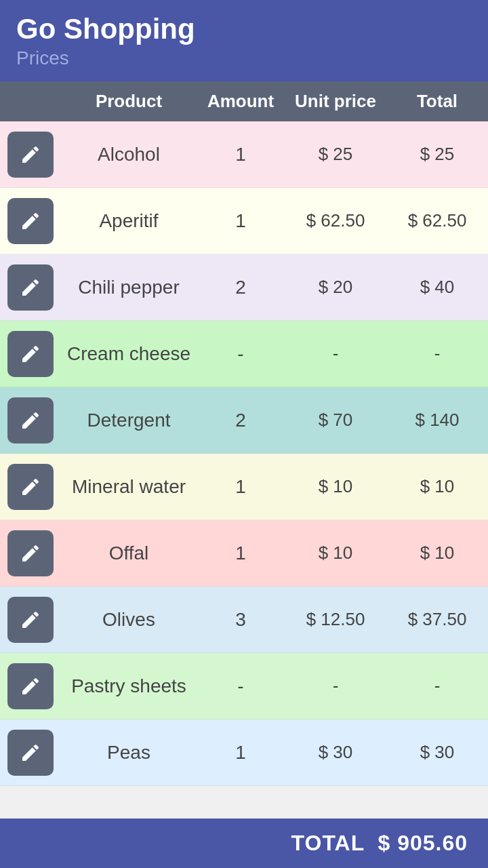 This screenshot has width=488, height=868. I want to click on total-label: TOTAL $ 905.60, so click(380, 844).